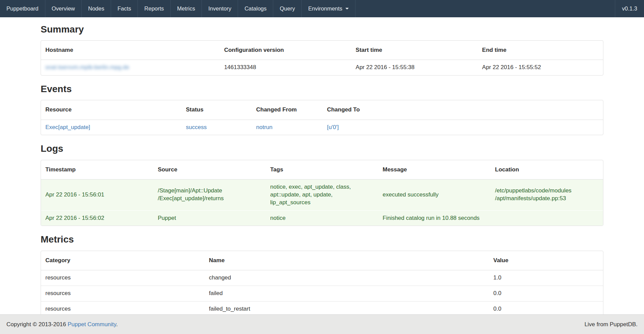 Image resolution: width=644 pixels, height=334 pixels. What do you see at coordinates (322, 89) in the screenshot?
I see `events-heading: Events` at bounding box center [322, 89].